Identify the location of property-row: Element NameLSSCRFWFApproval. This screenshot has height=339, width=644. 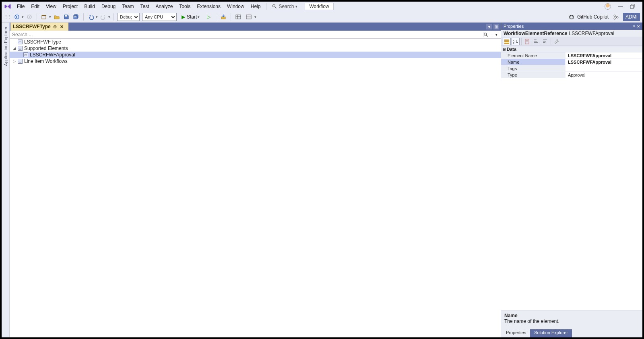
(572, 56).